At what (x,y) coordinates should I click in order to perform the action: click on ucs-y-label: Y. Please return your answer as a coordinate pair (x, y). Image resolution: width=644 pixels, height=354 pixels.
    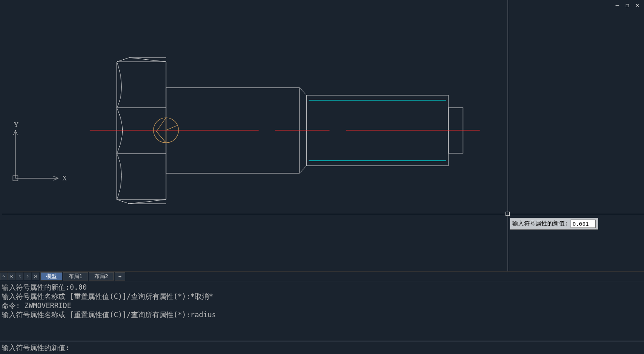
    Looking at the image, I should click on (16, 125).